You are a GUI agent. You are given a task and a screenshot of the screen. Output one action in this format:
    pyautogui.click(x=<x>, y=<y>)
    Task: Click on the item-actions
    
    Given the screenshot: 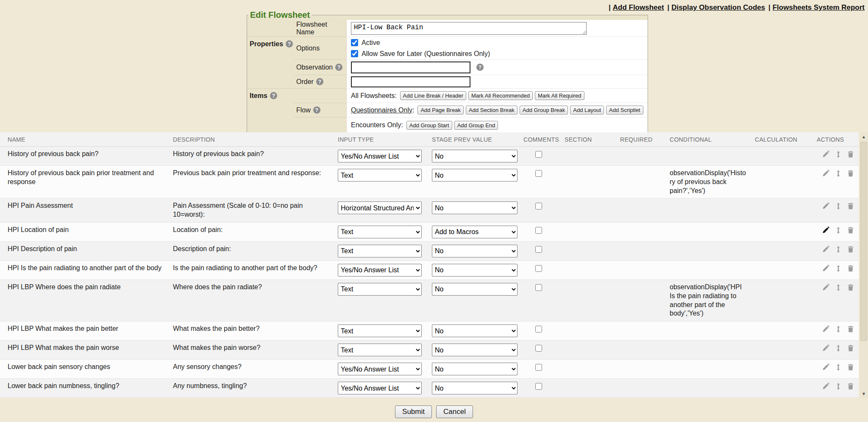 What is the action you would take?
    pyautogui.click(x=836, y=388)
    